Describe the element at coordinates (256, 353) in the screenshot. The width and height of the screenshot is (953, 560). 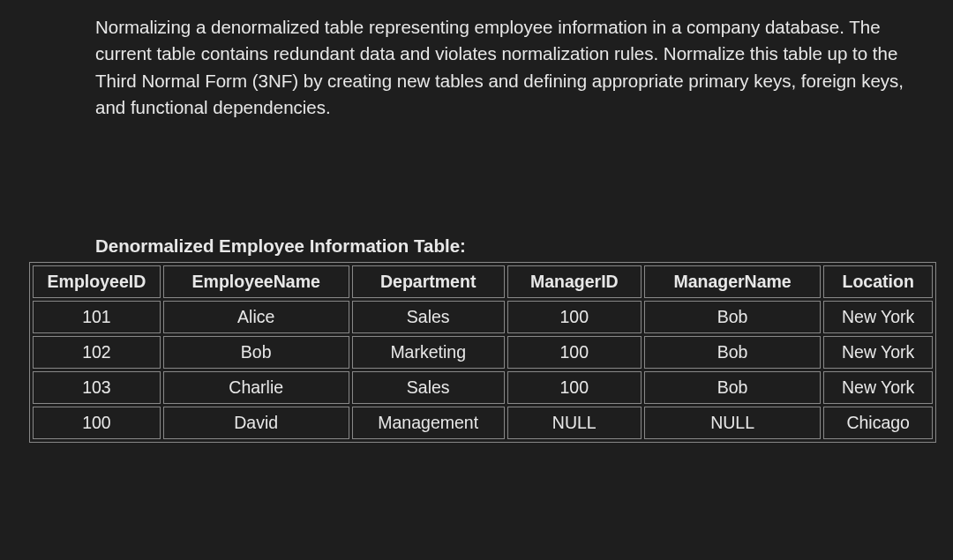
I see `cell-employee-name: Bob` at that location.